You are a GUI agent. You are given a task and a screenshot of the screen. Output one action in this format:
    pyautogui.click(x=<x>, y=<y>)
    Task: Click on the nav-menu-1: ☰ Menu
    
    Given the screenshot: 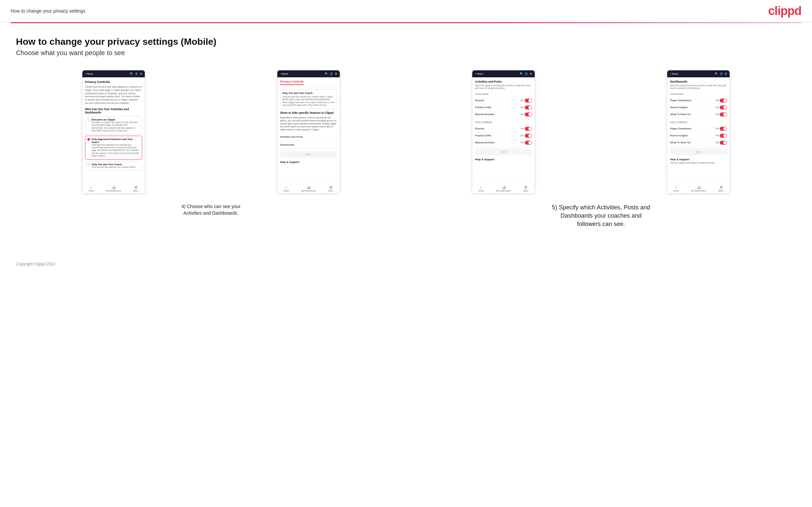 What is the action you would take?
    pyautogui.click(x=136, y=188)
    